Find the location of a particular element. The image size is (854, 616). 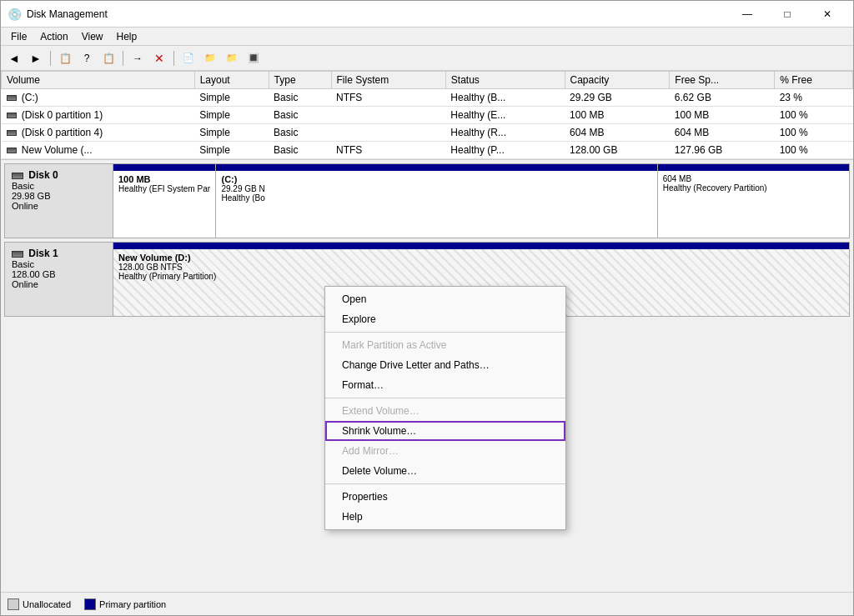

cell-status: Healthy (R... is located at coordinates (505, 133).